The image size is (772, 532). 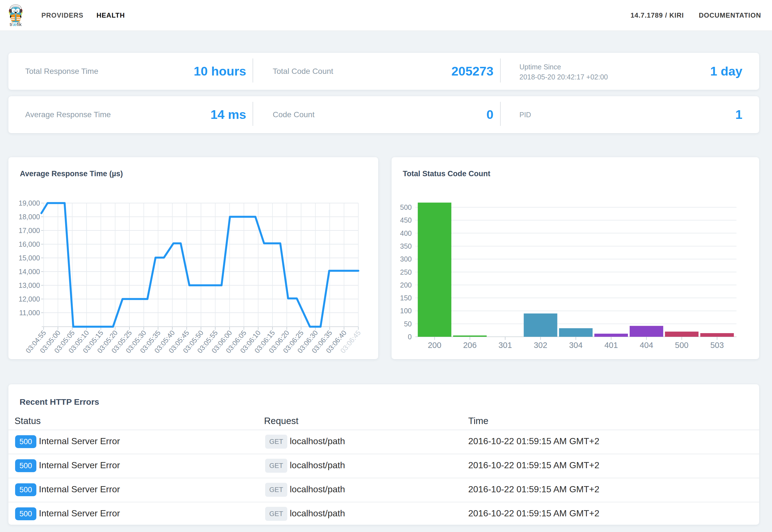 I want to click on svg-text: 300, so click(x=406, y=259).